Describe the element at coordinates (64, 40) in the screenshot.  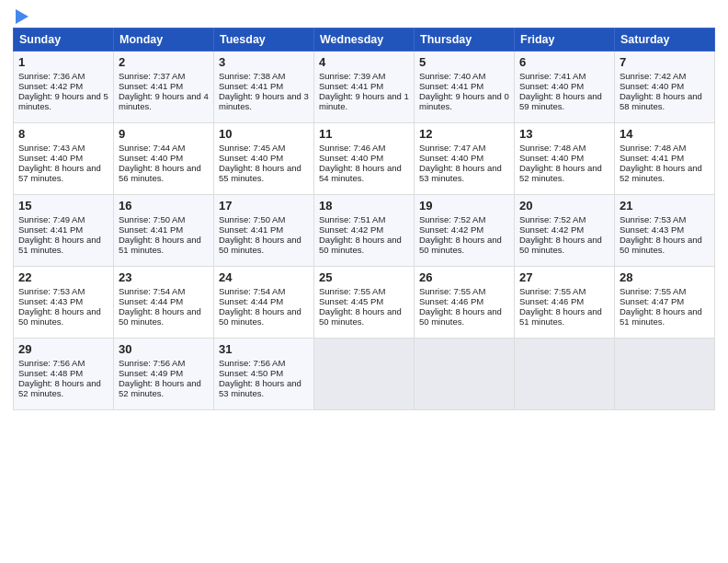
I see `weekday-header-sunday: Sunday` at that location.